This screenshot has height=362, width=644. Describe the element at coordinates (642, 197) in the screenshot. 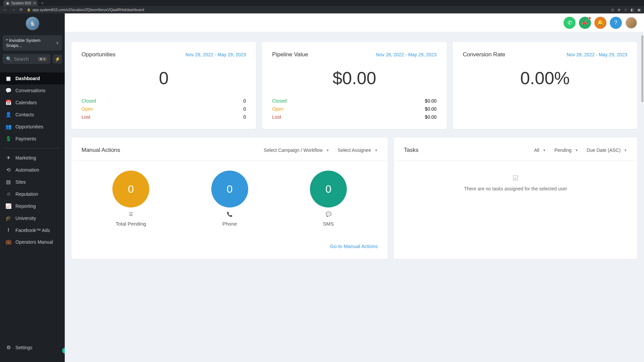

I see `scrollbar` at that location.